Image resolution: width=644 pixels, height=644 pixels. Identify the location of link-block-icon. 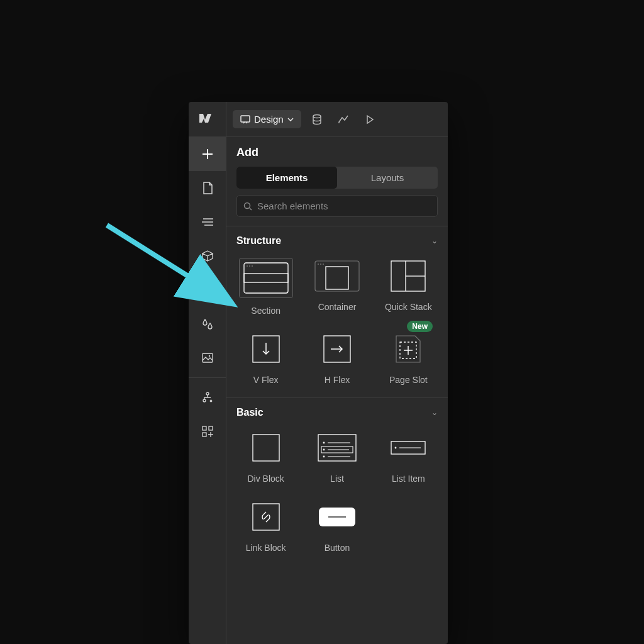
(266, 517).